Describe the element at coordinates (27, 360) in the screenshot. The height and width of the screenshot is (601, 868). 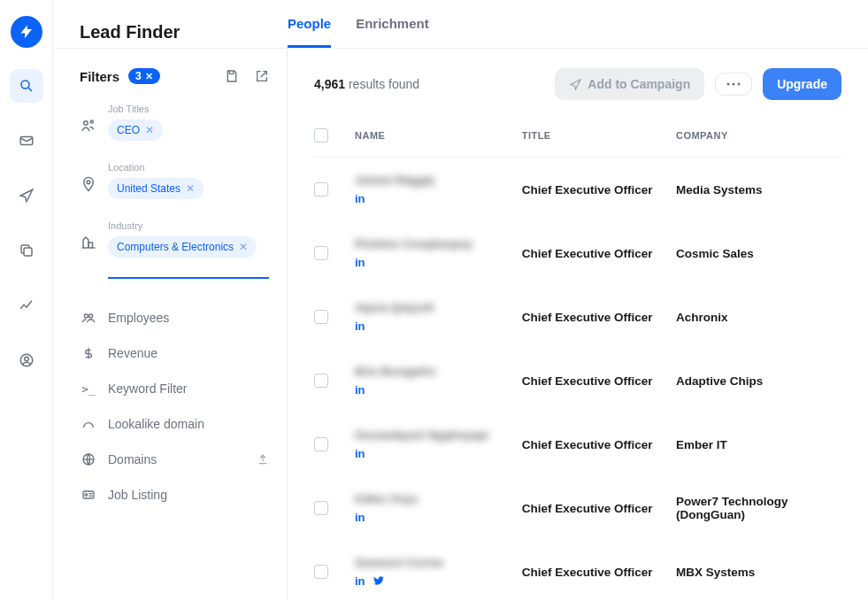
I see `nav-account` at that location.